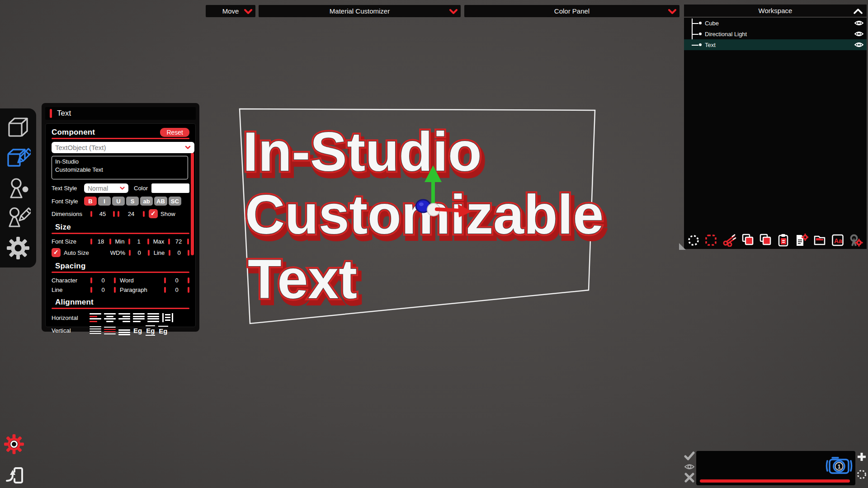 This screenshot has width=868, height=488. What do you see at coordinates (175, 132) in the screenshot?
I see `reset-button: Reset` at bounding box center [175, 132].